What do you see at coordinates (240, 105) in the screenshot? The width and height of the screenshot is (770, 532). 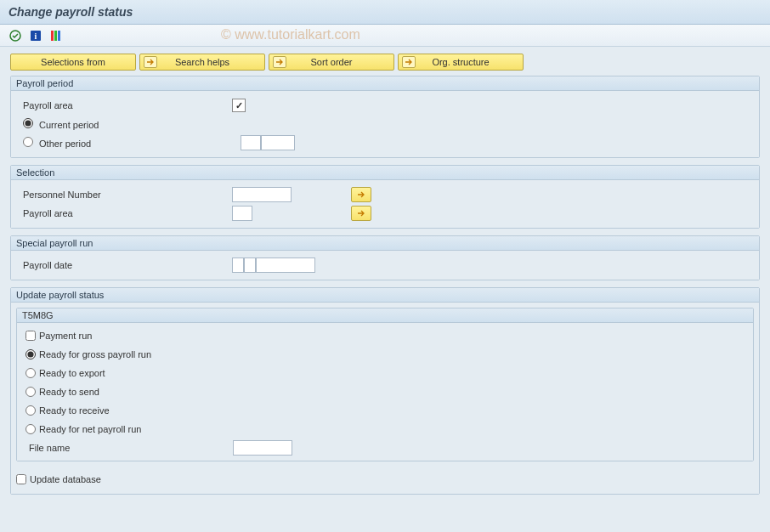 I see `check-mark-icon: ✓` at bounding box center [240, 105].